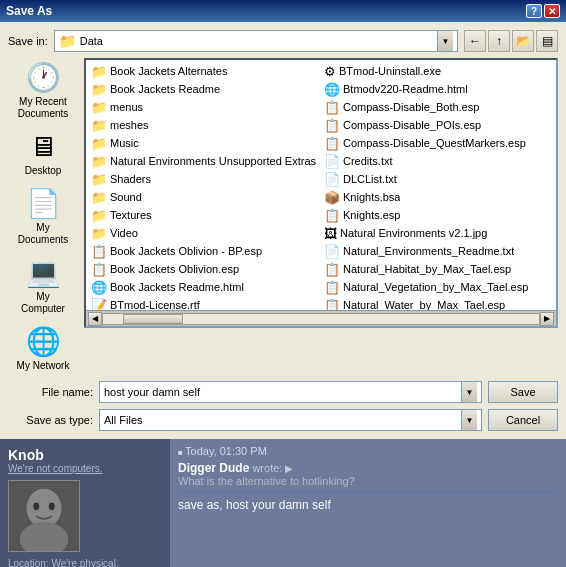  I want to click on cancel-button: Cancel, so click(523, 420).